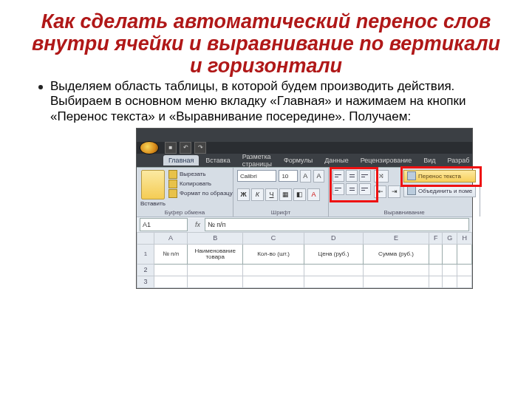  Describe the element at coordinates (304, 260) in the screenshot. I see `worksheet: A B C D E F G H 1 № п/п Наименование тов…` at that location.